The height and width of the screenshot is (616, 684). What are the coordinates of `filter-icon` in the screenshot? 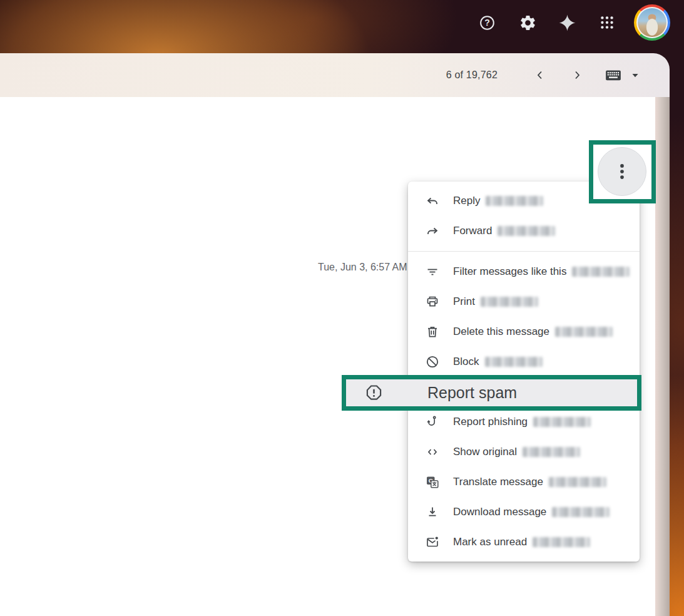 It's located at (432, 272).